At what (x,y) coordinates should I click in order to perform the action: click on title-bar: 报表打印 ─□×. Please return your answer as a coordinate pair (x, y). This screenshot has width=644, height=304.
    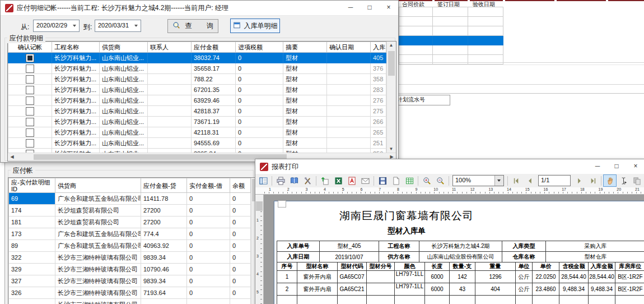
    Looking at the image, I should click on (450, 167).